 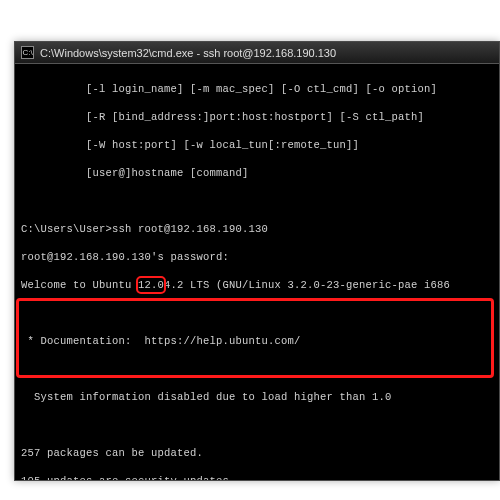 What do you see at coordinates (257, 257) in the screenshot?
I see `password-prompt: root@192.168.190.130's password:` at bounding box center [257, 257].